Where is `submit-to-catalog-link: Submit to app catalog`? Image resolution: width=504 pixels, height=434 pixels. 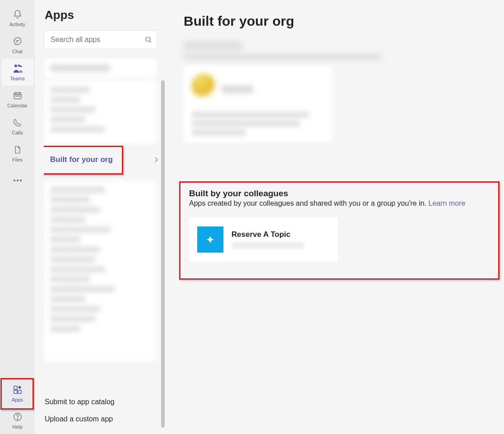
submit-to-catalog-link: Submit to app catalog is located at coordinates (105, 402).